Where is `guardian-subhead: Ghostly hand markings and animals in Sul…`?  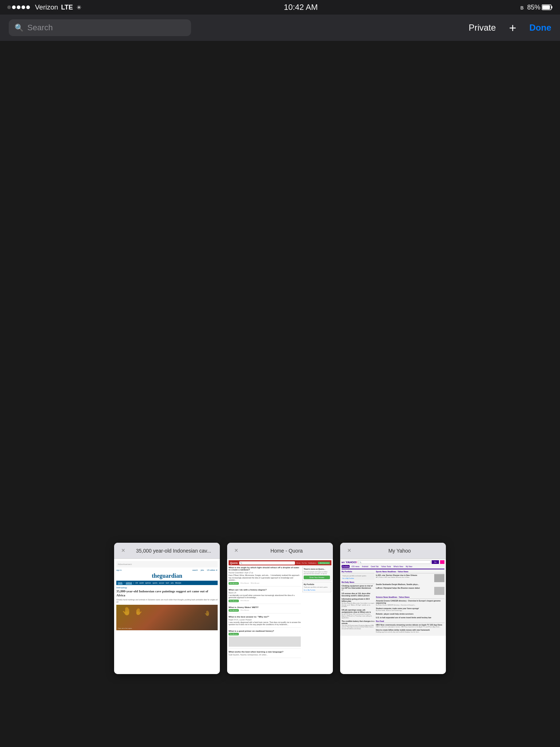
guardian-subhead: Ghostly hand markings and animals in Sul… is located at coordinates (167, 601).